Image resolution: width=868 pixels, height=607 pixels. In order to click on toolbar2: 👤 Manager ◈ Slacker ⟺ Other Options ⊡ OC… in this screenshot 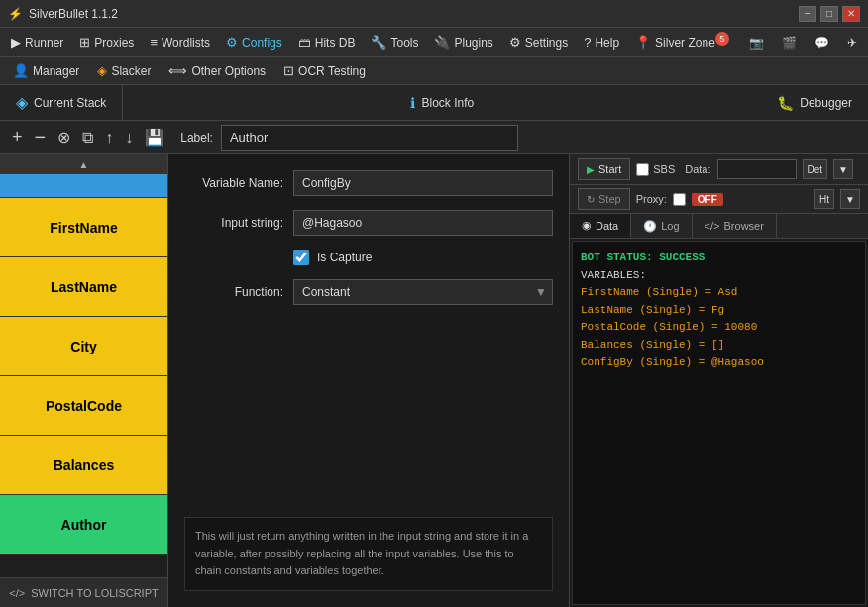, I will do `click(434, 71)`.